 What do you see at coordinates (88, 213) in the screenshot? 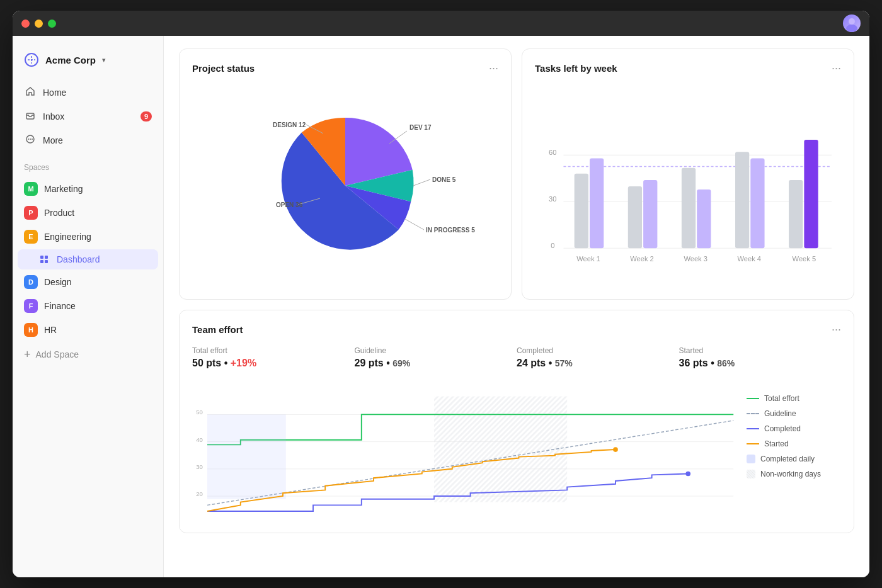
I see `sidebar-item-product: P Product` at bounding box center [88, 213].